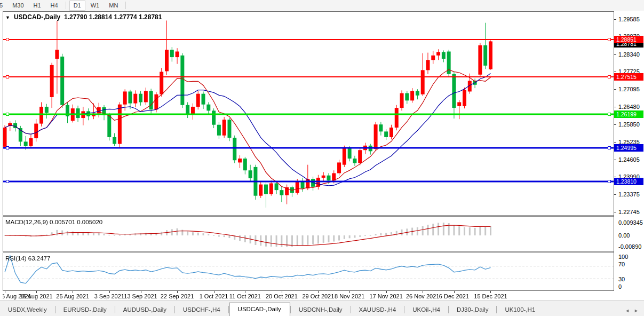 The width and height of the screenshot is (644, 316). I want to click on rsi-indicator-label: RSI(14) 63.2477, so click(28, 258).